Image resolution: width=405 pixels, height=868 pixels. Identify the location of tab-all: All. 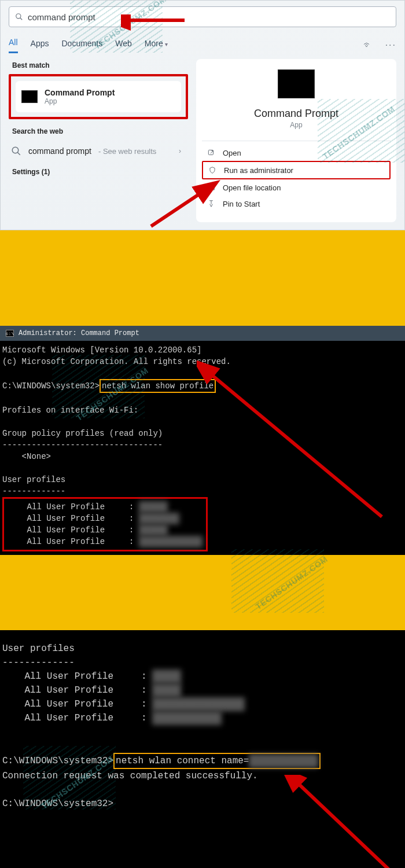
(13, 45).